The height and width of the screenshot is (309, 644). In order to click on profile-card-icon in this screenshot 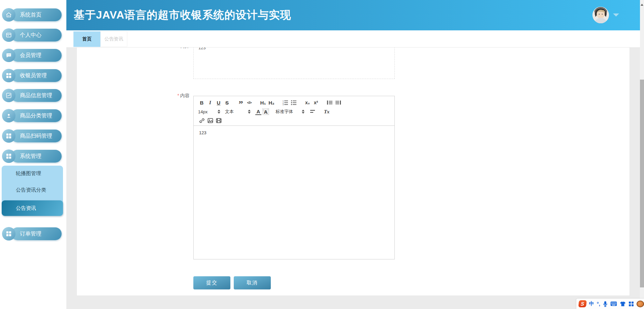, I will do `click(9, 35)`.